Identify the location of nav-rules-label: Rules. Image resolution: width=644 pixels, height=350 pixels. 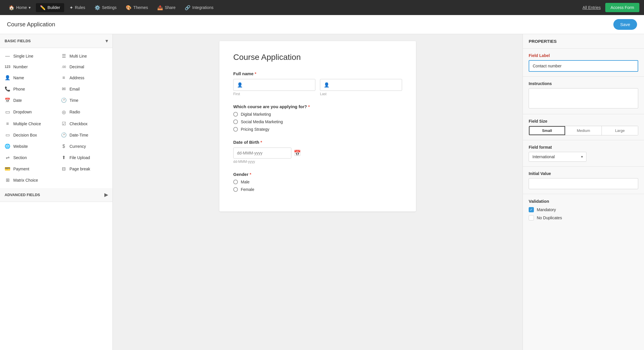
(80, 8).